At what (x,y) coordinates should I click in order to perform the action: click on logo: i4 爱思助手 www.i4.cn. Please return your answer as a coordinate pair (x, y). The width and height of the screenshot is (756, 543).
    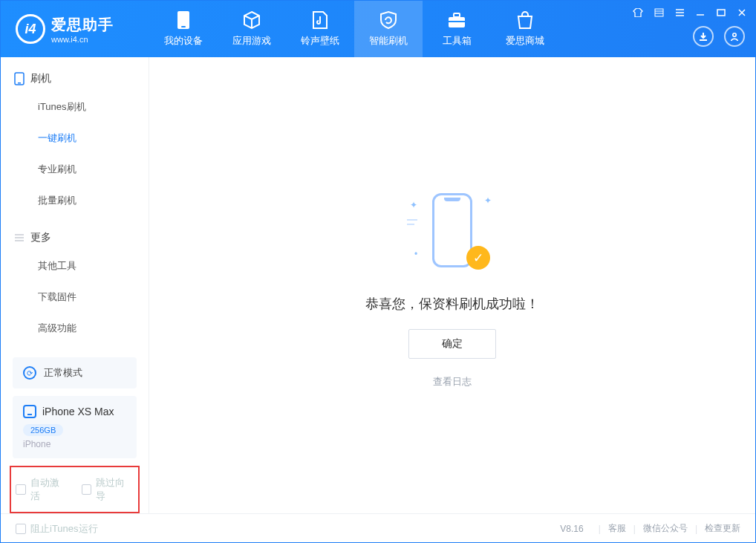
    Looking at the image, I should click on (75, 29).